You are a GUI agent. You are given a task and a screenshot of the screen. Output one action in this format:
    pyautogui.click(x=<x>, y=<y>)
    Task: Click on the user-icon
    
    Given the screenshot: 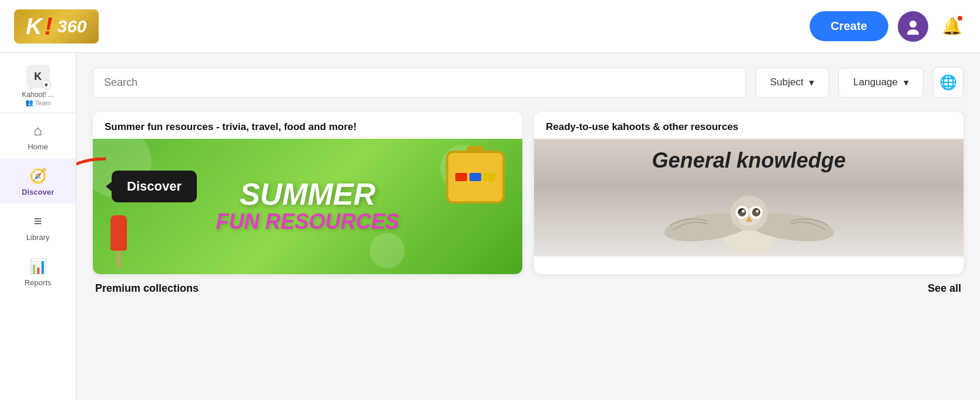 What is the action you would take?
    pyautogui.click(x=913, y=26)
    